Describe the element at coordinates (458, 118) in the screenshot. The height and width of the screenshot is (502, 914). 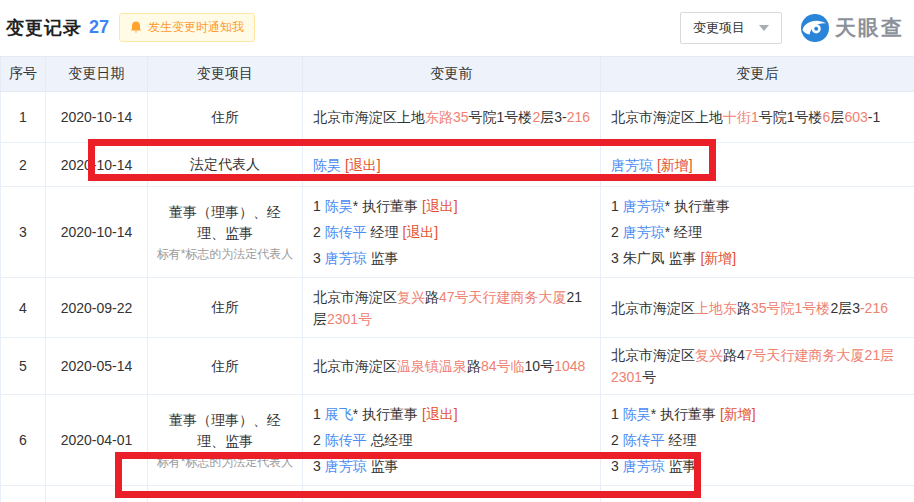
I see `table-row: 12020-10-14住所北京市海淀区上地东路35号院1号楼2层3-216北京市…` at that location.